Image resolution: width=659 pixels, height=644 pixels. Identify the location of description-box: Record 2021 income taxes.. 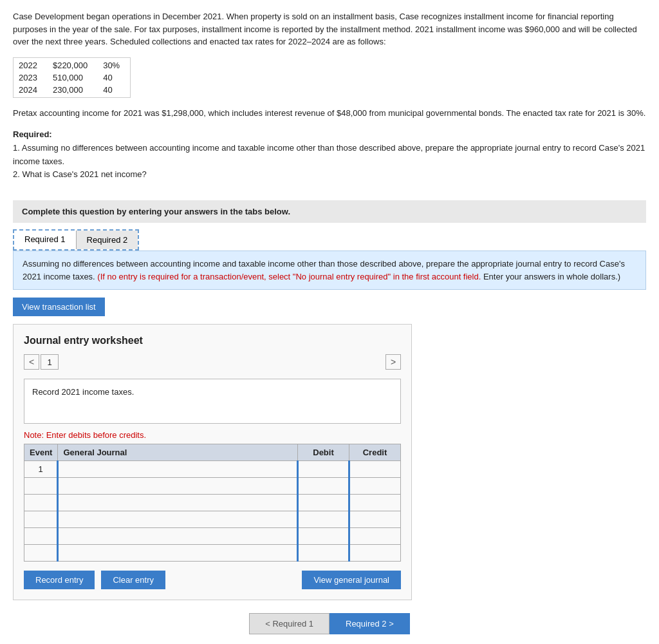
(212, 401).